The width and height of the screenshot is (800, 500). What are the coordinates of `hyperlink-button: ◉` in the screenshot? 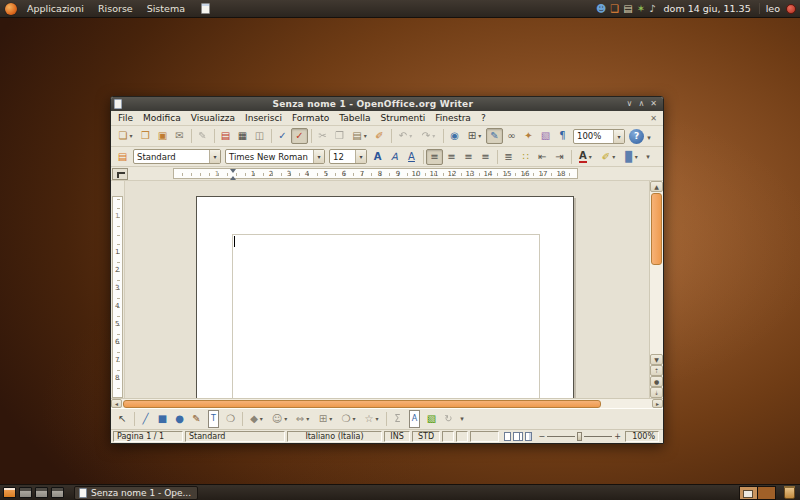 It's located at (454, 136).